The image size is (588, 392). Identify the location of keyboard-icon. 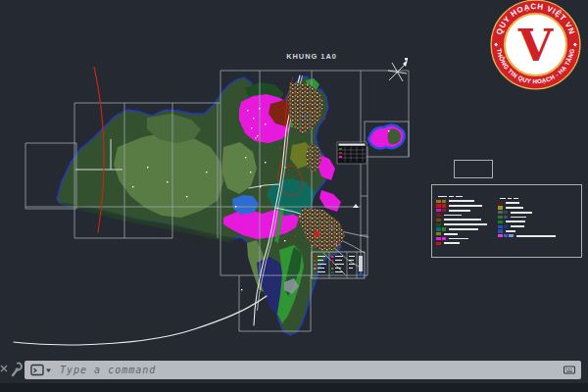
(569, 370).